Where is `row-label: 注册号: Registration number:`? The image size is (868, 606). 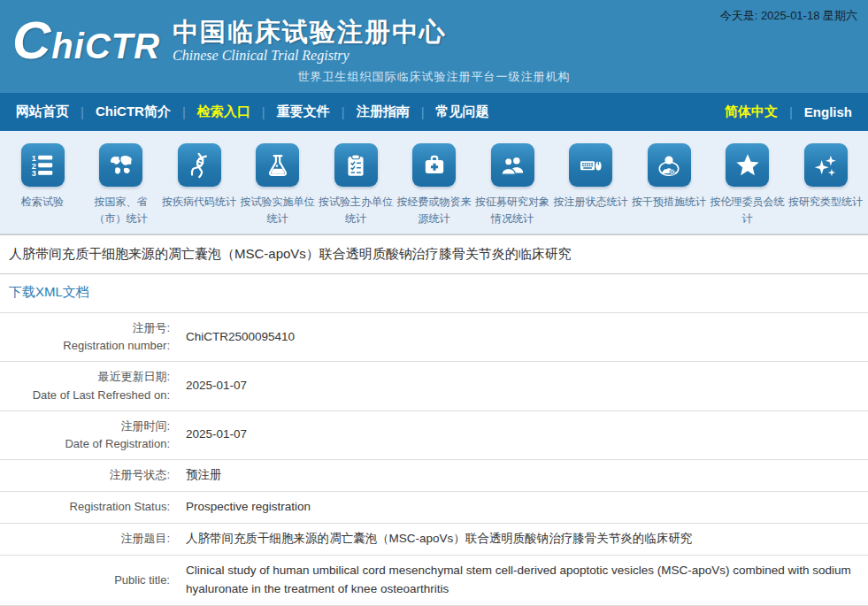
row-label: 注册号: Registration number: is located at coordinates (89, 337).